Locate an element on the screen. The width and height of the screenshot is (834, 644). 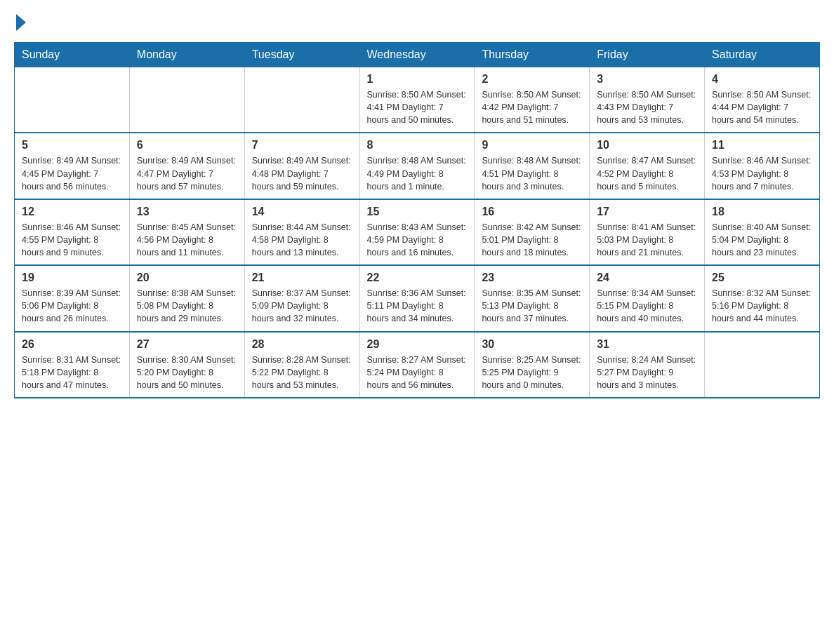
day-info: Sunrise: 8:50 AM Sunset: 4:42 PM Dayligh… is located at coordinates (532, 107).